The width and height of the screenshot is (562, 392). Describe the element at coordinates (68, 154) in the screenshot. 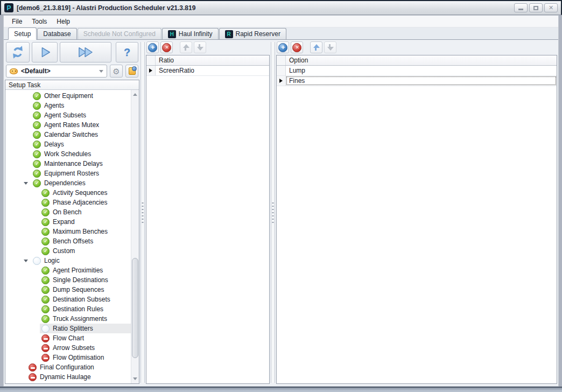

I see `tree-item-work-schedules: Work Schedules` at that location.